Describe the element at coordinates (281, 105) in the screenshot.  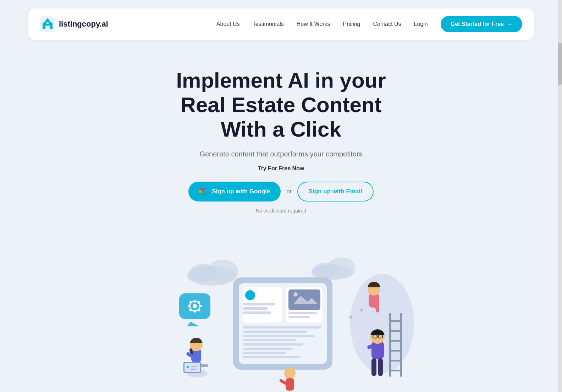
I see `hero-title: Implement AI in your Real Estate Content…` at that location.